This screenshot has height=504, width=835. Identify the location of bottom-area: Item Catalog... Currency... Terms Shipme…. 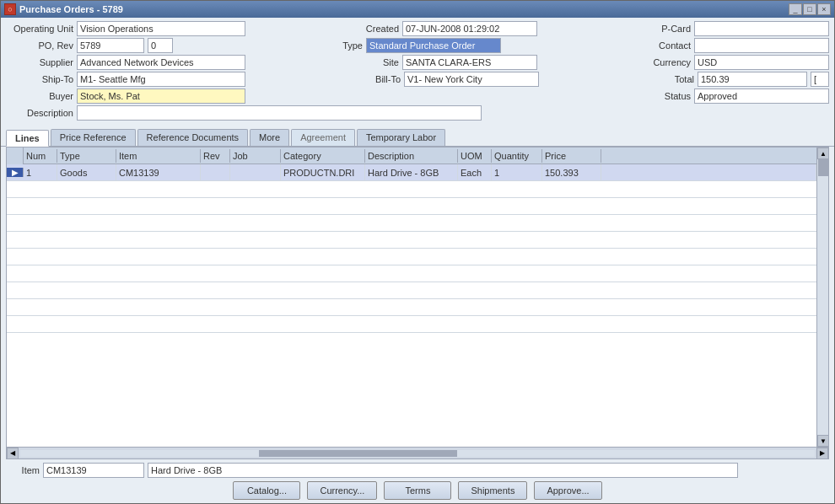
(418, 481).